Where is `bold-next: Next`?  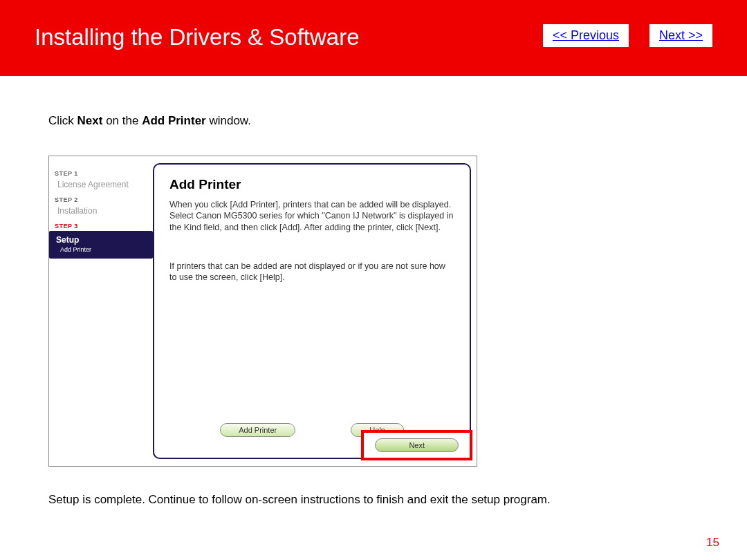
bold-next: Next is located at coordinates (90, 120).